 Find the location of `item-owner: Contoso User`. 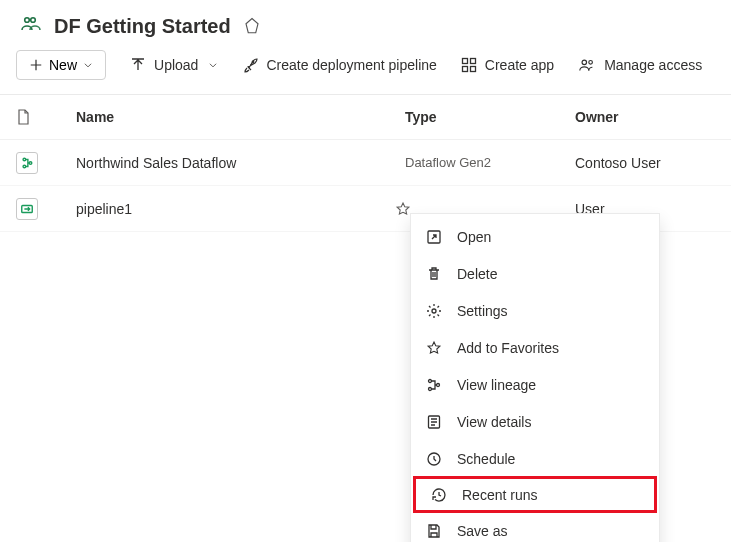

item-owner: Contoso User is located at coordinates (645, 163).